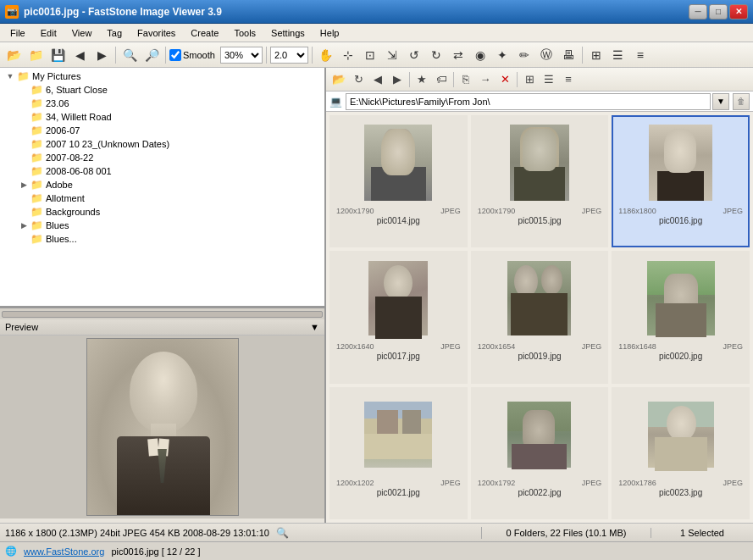 The image size is (753, 560). Describe the element at coordinates (152, 55) in the screenshot. I see `zoom-out-button: 🔎` at that location.